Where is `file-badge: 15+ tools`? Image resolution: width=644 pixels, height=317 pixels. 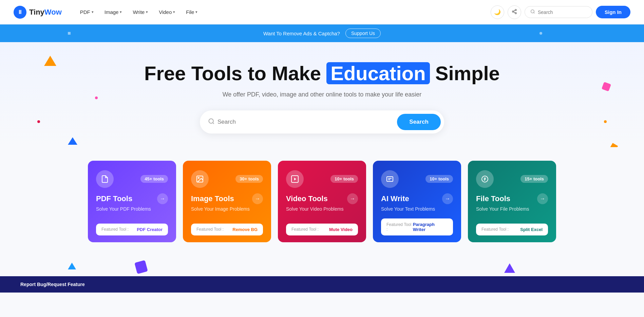
file-badge: 15+ tools is located at coordinates (534, 179).